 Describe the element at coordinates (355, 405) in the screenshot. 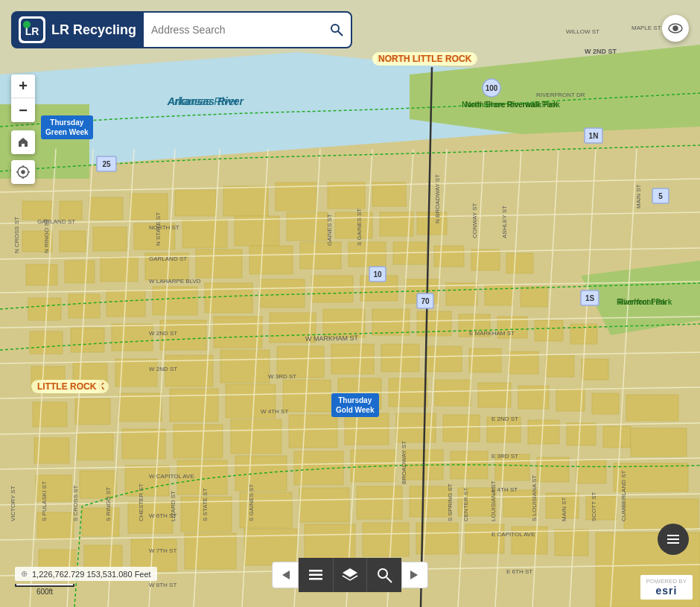

I see `gold-week-badge: ThursdayGold Week` at that location.